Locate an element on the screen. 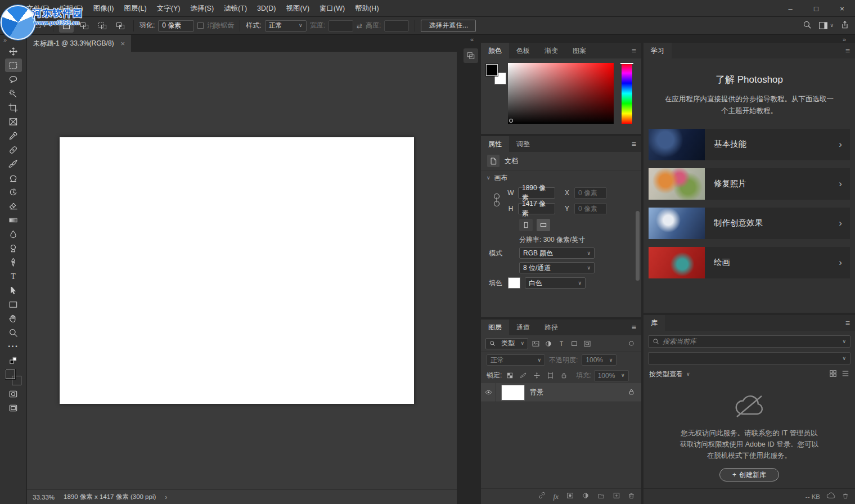 The height and width of the screenshot is (504, 855). filter-toggle-icon is located at coordinates (631, 344).